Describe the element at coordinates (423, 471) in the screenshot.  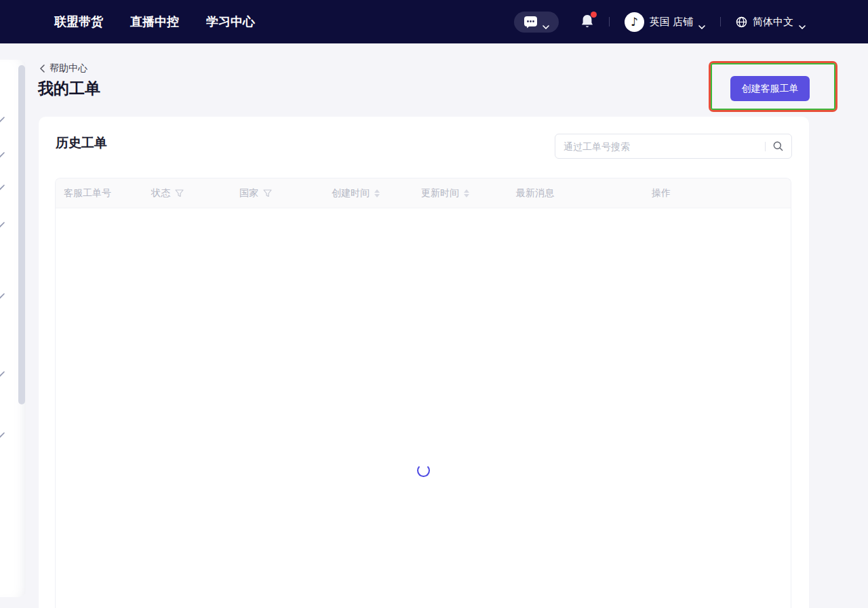
I see `loading-spinner` at that location.